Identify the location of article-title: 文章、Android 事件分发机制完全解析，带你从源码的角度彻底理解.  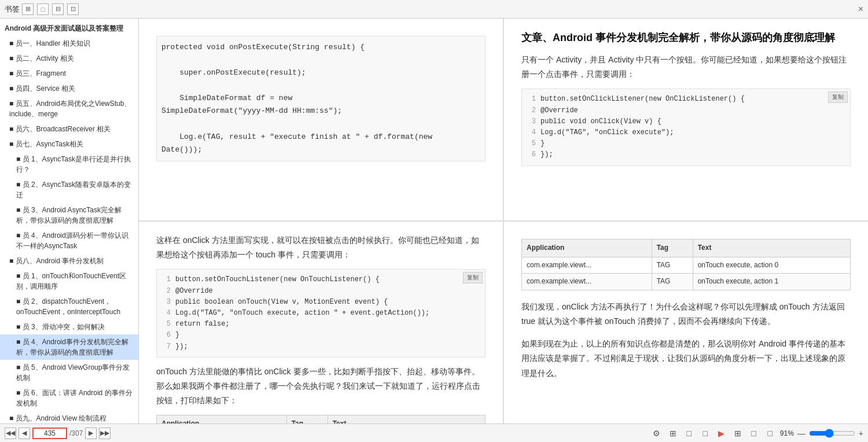
(686, 38).